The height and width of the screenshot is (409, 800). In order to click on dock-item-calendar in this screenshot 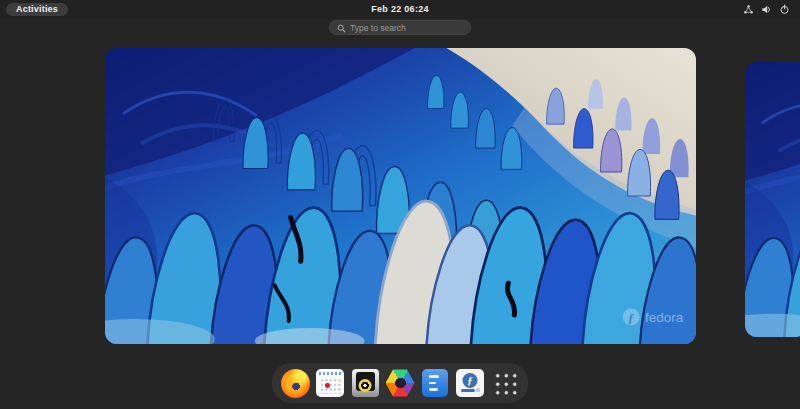, I will do `click(330, 383)`.